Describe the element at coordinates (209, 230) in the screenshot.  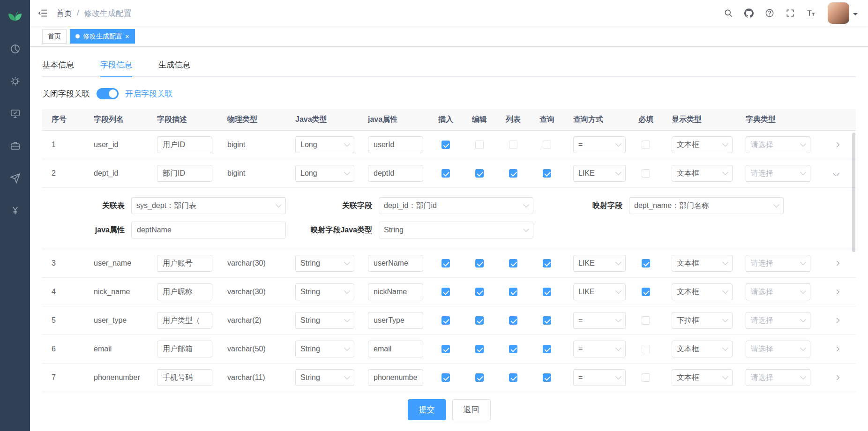
I see `java-prop-detail-input` at that location.